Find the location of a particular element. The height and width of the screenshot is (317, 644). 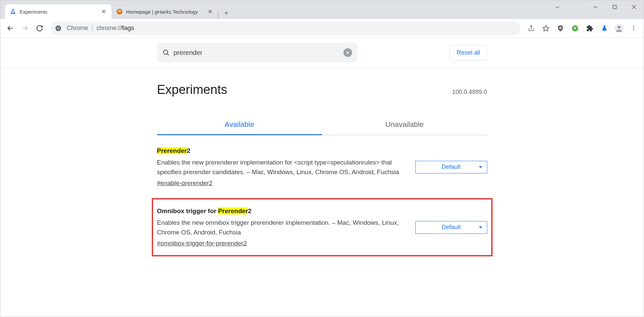

flag-item: Prerender2Enables the new prerenderer im… is located at coordinates (322, 164).